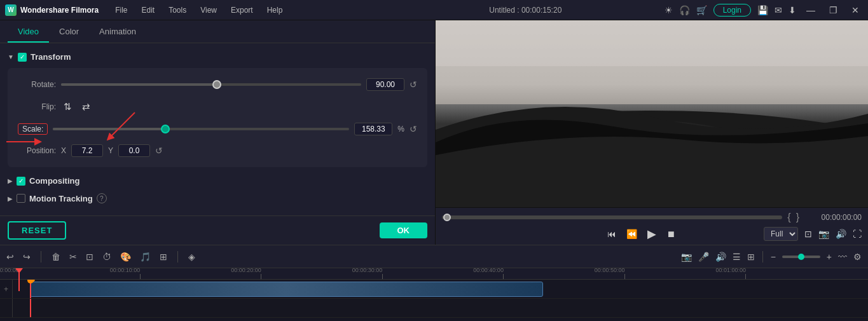 This screenshot has width=868, height=321. I want to click on motion-tracking-help-icon: ?, so click(102, 198).